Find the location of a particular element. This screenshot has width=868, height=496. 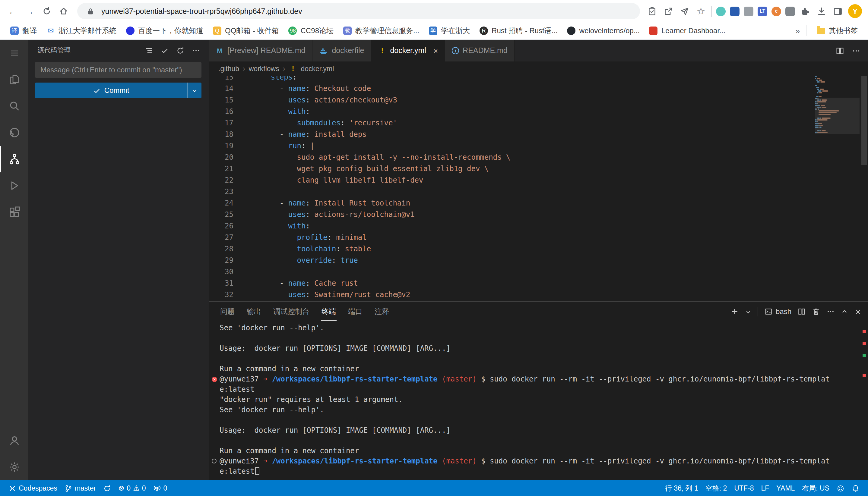

commit-check-icon is located at coordinates (165, 50).